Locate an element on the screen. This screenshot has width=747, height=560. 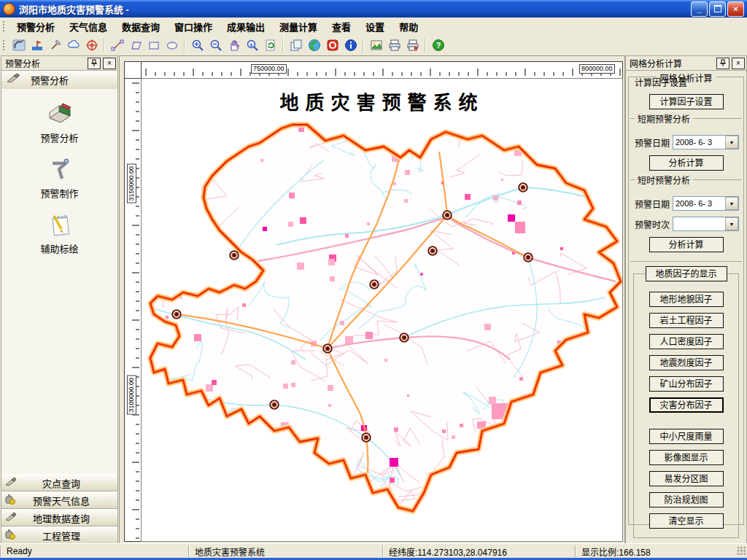
minimize-button: _ is located at coordinates (699, 9).